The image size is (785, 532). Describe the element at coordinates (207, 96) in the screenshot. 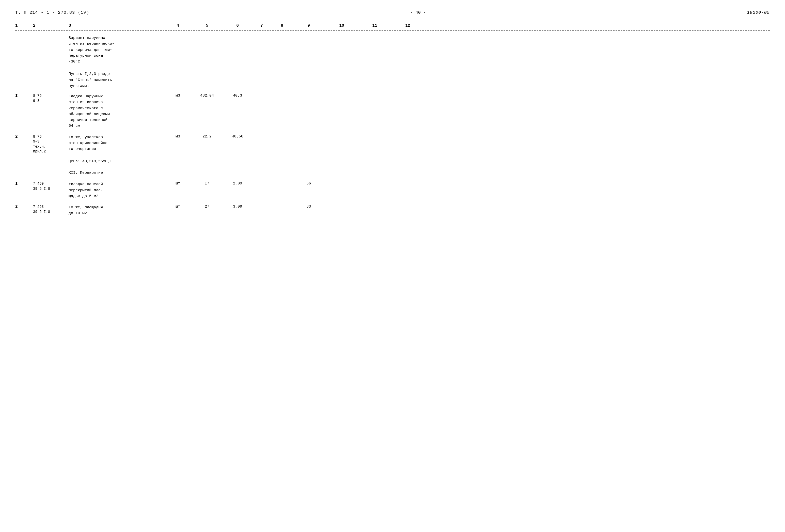

I see `row-col5-1: 482,04` at that location.